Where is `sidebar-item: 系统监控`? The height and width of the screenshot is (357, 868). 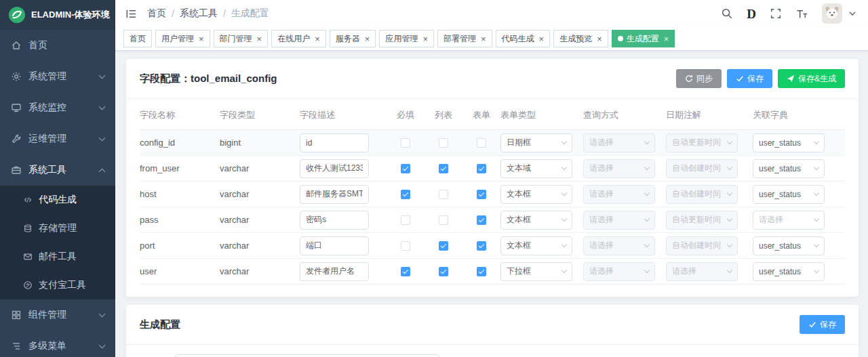 sidebar-item: 系统监控 is located at coordinates (58, 108).